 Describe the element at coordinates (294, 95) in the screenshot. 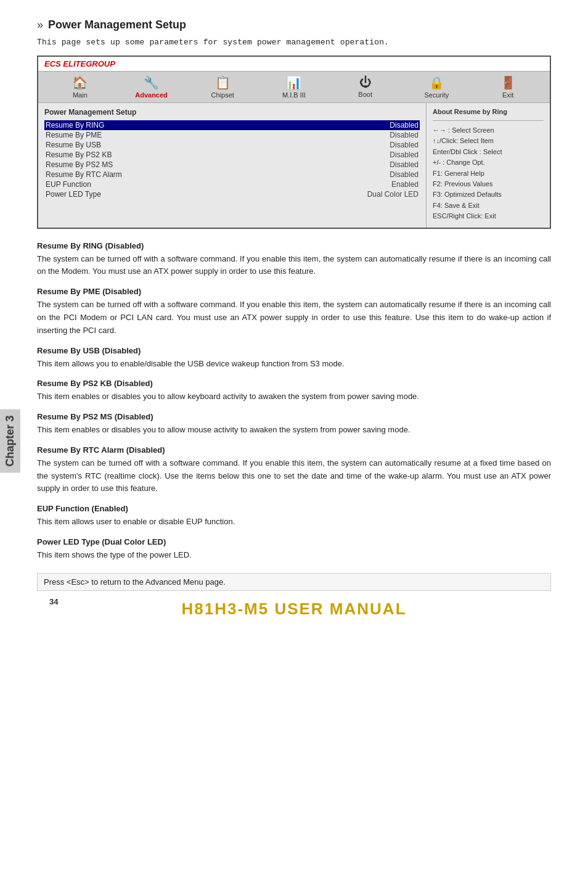

I see `bios-nav-mlb3-label: M.I.B III` at that location.